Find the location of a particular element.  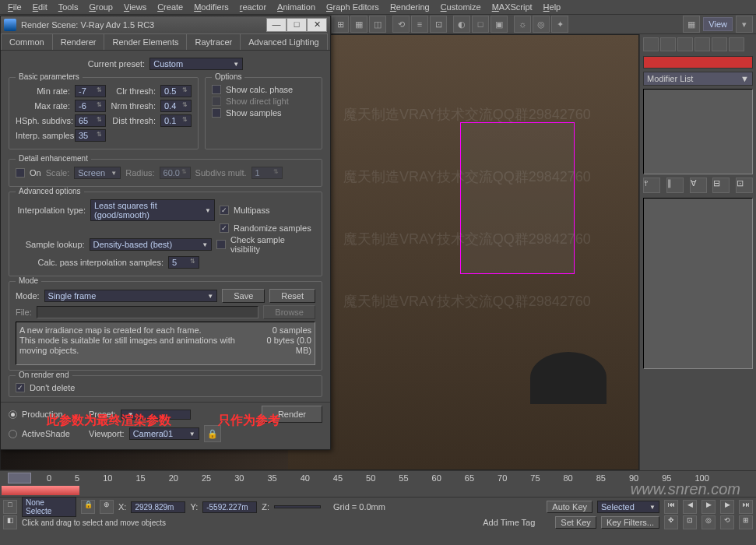

maximize-button: □ is located at coordinates (297, 25).